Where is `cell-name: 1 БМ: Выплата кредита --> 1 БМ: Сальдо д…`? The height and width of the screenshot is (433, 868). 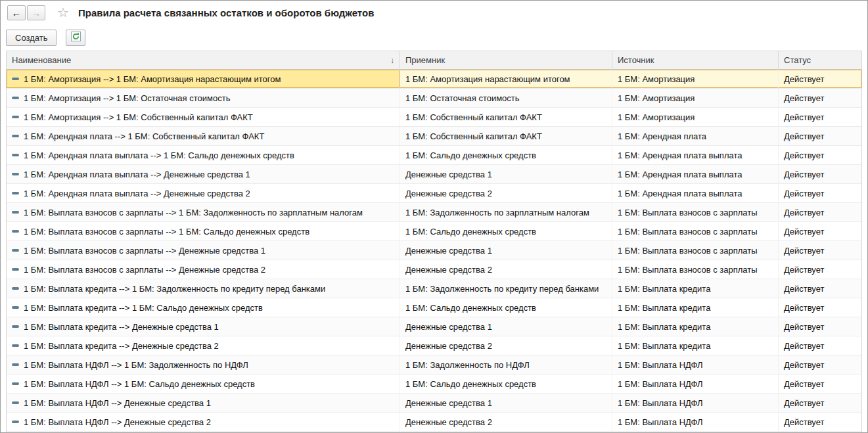 cell-name: 1 БМ: Выплата кредита --> 1 БМ: Сальдо д… is located at coordinates (204, 308).